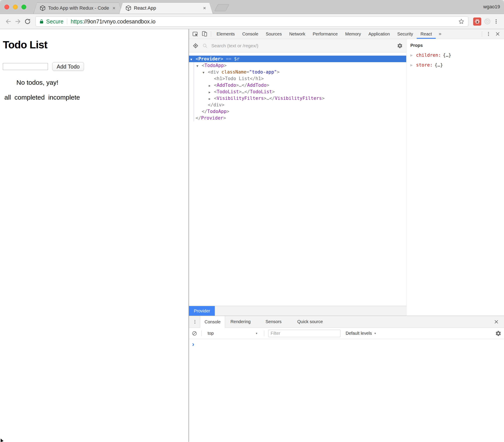 The height and width of the screenshot is (442, 504). I want to click on inspect-element-icon, so click(195, 34).